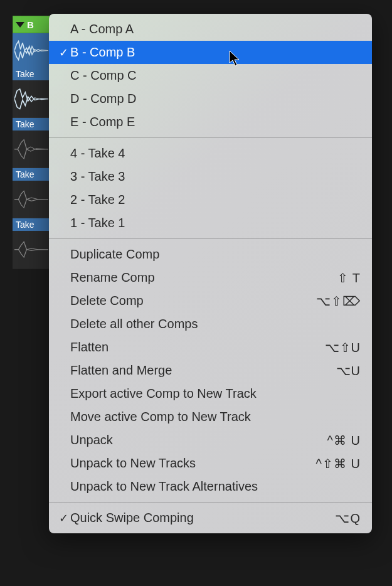 The image size is (392, 586). What do you see at coordinates (349, 278) in the screenshot?
I see `menu-item-shortcut: ⇧ T` at bounding box center [349, 278].